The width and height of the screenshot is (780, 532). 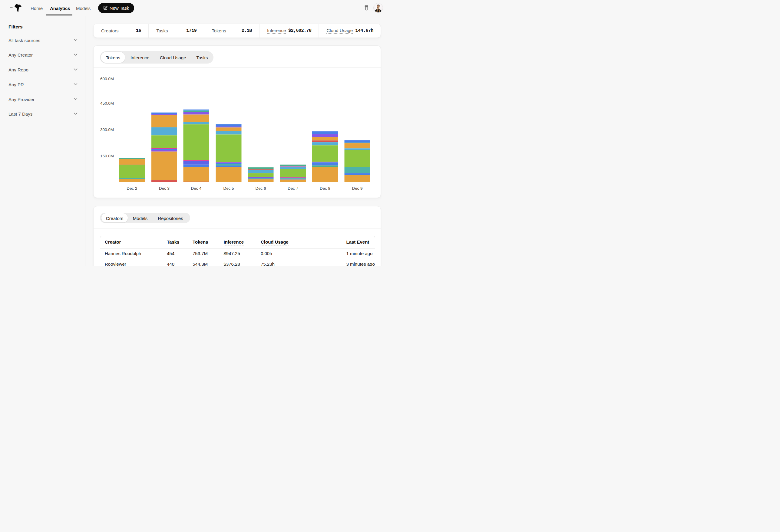 What do you see at coordinates (357, 188) in the screenshot?
I see `svg-text: Dec 9` at bounding box center [357, 188].